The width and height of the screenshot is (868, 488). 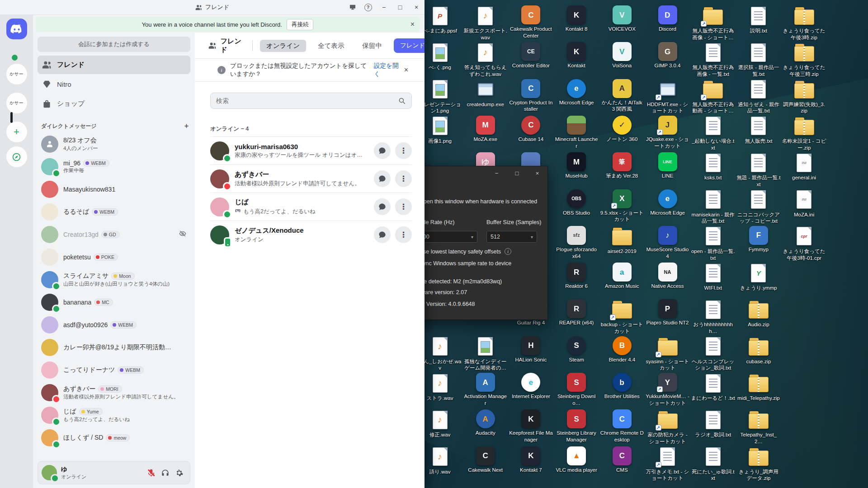 I want to click on dm-item: mi_96 WEBM 作業中毎, so click(x=114, y=167).